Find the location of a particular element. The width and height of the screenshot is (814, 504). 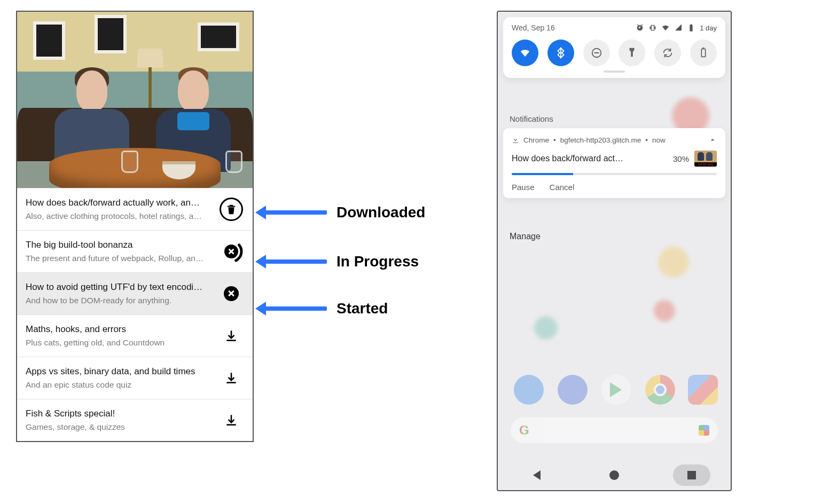

status-icons: 1 day is located at coordinates (676, 28).